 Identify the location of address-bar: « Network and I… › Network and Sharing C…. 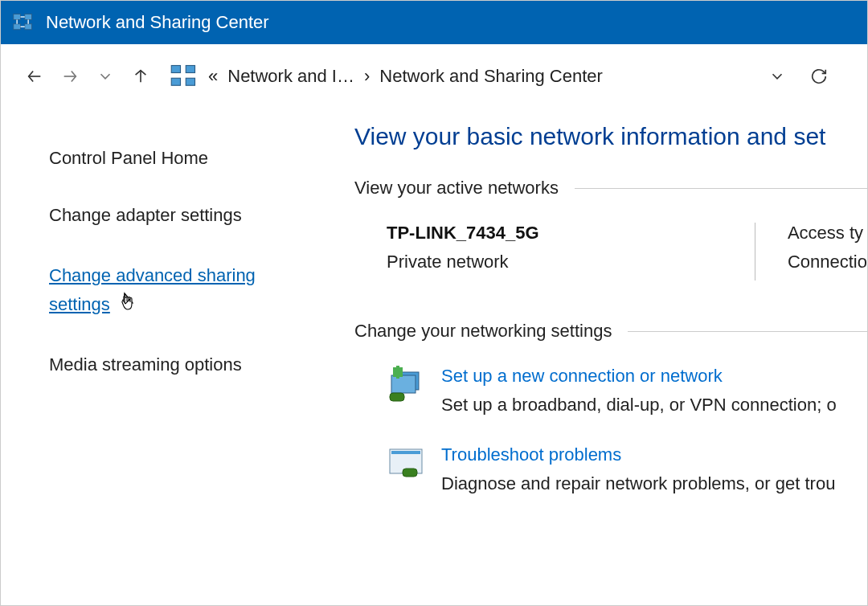
(459, 76).